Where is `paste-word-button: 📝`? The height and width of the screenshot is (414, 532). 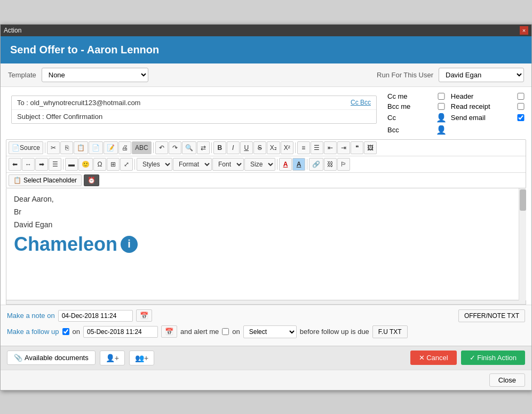
paste-word-button: 📝 is located at coordinates (111, 148).